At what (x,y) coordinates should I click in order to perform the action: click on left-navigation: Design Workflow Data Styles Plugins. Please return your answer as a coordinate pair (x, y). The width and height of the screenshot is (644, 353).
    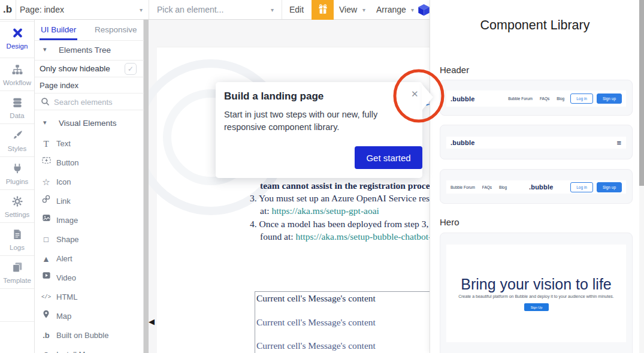
    Looking at the image, I should click on (17, 186).